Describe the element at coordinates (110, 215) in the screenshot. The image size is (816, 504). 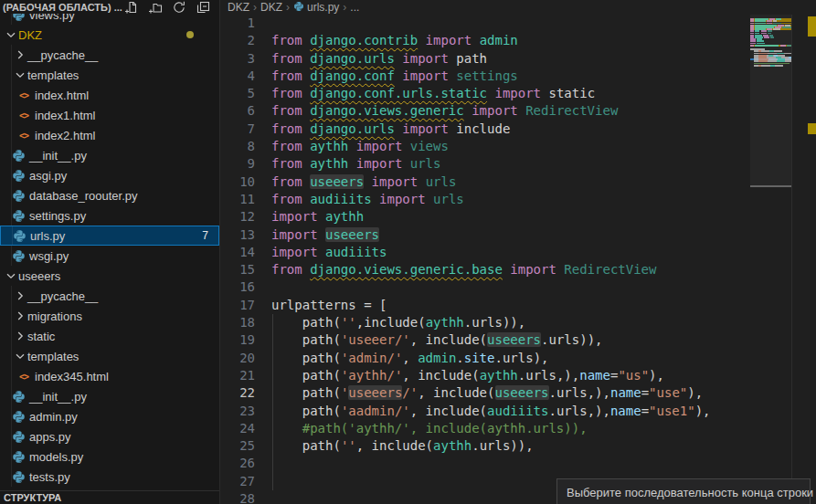
I see `file-tree-item-settings-py: settings.py` at that location.